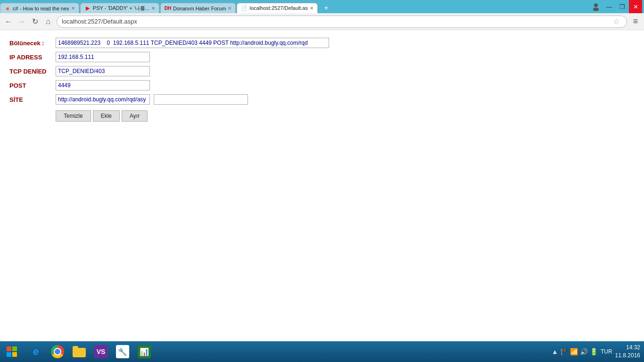 Image resolution: width=644 pixels, height=362 pixels. What do you see at coordinates (35, 22) in the screenshot?
I see `refresh-button: ↻` at bounding box center [35, 22].